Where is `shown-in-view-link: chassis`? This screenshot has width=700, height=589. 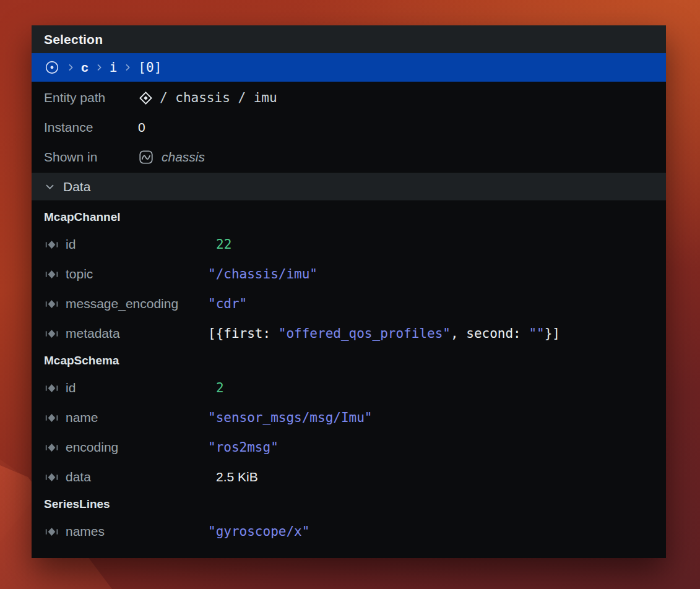
shown-in-view-link: chassis is located at coordinates (171, 157).